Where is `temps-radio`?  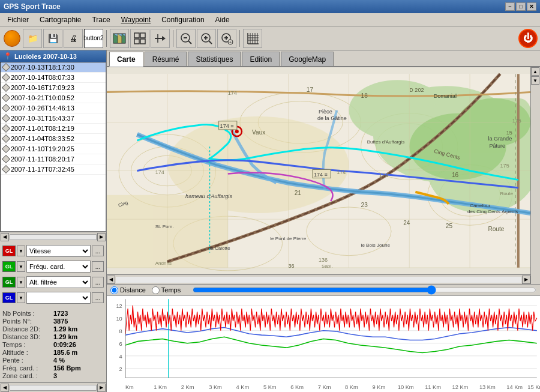
temps-radio is located at coordinates (156, 291).